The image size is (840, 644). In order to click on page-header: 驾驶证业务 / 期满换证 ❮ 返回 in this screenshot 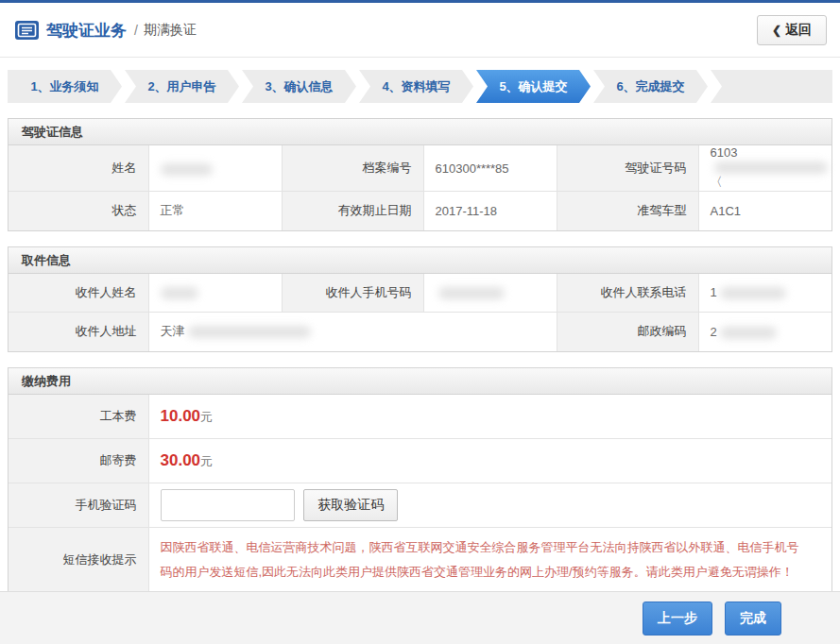, I will do `click(420, 30)`.